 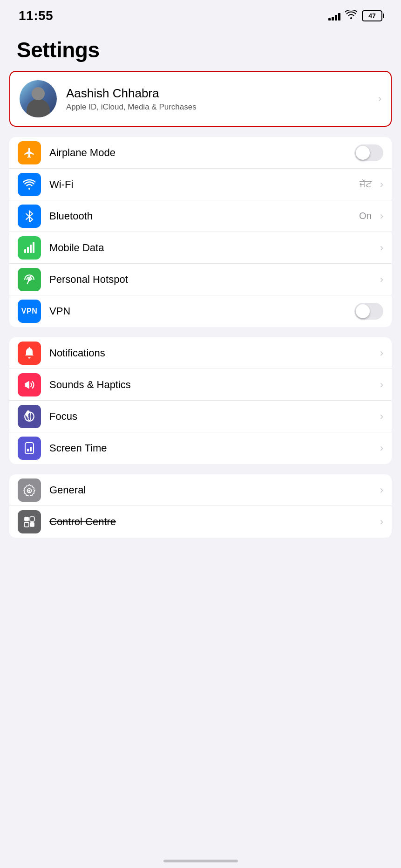 What do you see at coordinates (365, 216) in the screenshot?
I see `bluetooth-value: On` at bounding box center [365, 216].